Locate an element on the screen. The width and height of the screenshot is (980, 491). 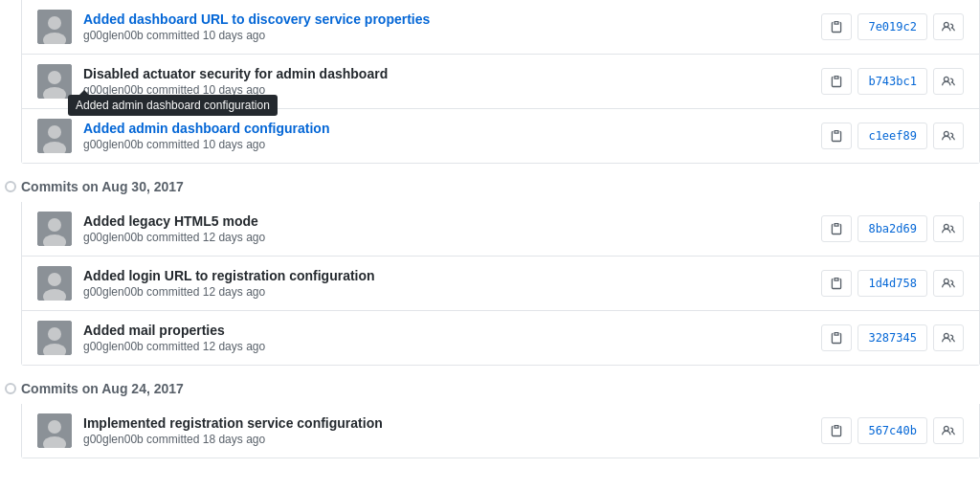
table-row: Added mail properties g00glen00b committ… is located at coordinates (501, 338).